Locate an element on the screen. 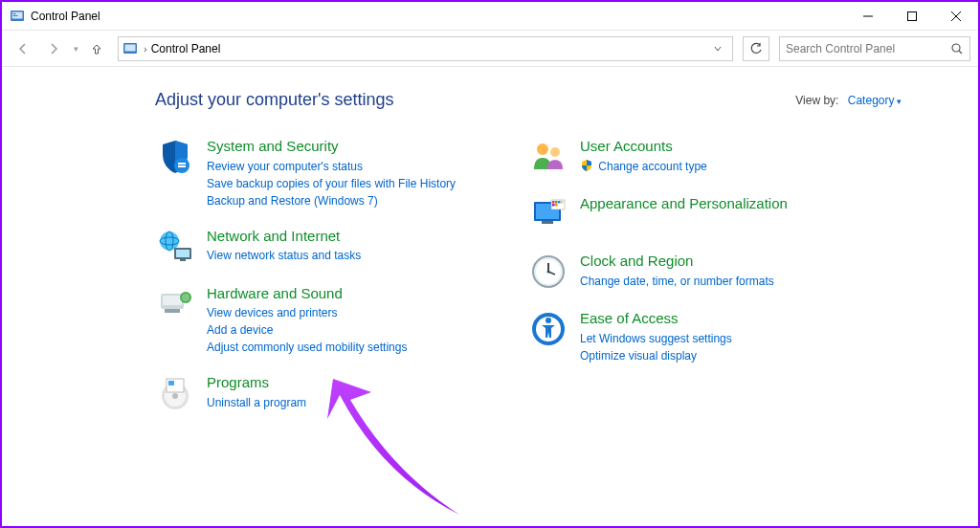 Image resolution: width=980 pixels, height=528 pixels. search-input is located at coordinates (868, 49).